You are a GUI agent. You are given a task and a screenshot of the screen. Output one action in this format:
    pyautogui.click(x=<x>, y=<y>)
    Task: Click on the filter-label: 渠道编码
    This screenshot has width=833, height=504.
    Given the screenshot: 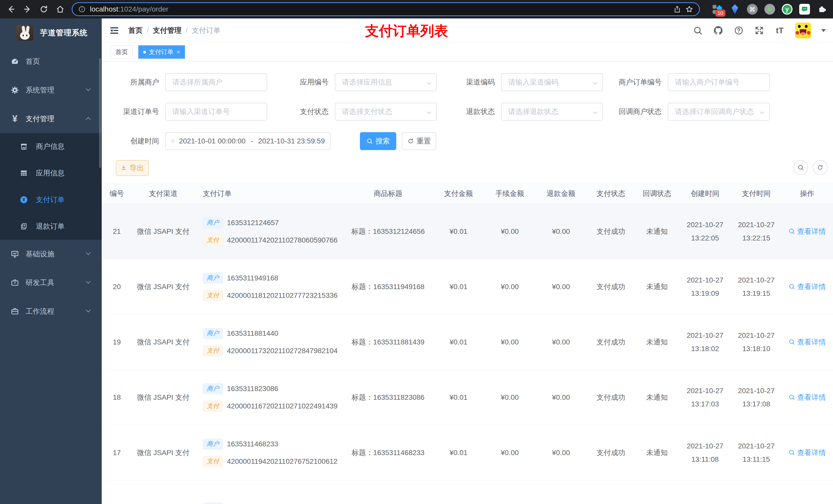 What is the action you would take?
    pyautogui.click(x=469, y=82)
    